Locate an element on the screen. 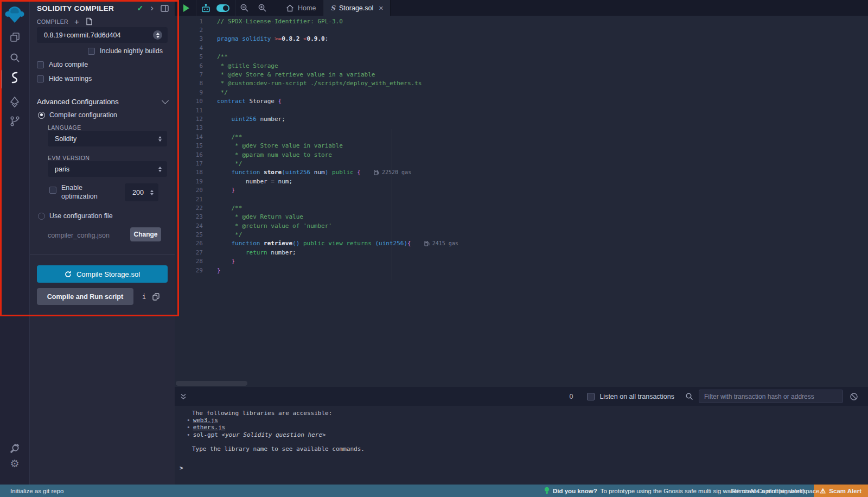  code-line: 16 * @param num value to store is located at coordinates (521, 155).